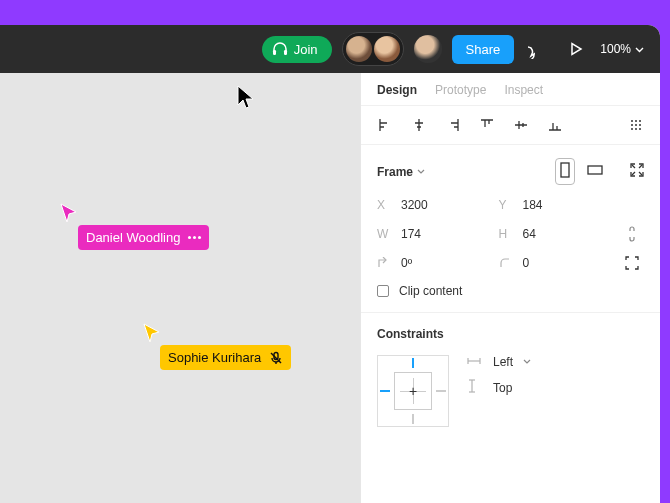  I want to click on section-title: Constraints, so click(510, 334).